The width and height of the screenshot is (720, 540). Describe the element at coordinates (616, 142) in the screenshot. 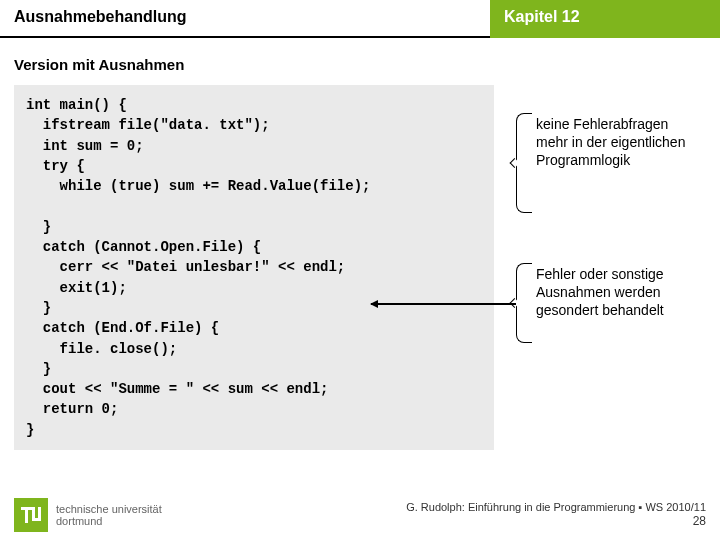

I see `note-1: keine Fehlerabfragen mehr in der eigentl…` at that location.